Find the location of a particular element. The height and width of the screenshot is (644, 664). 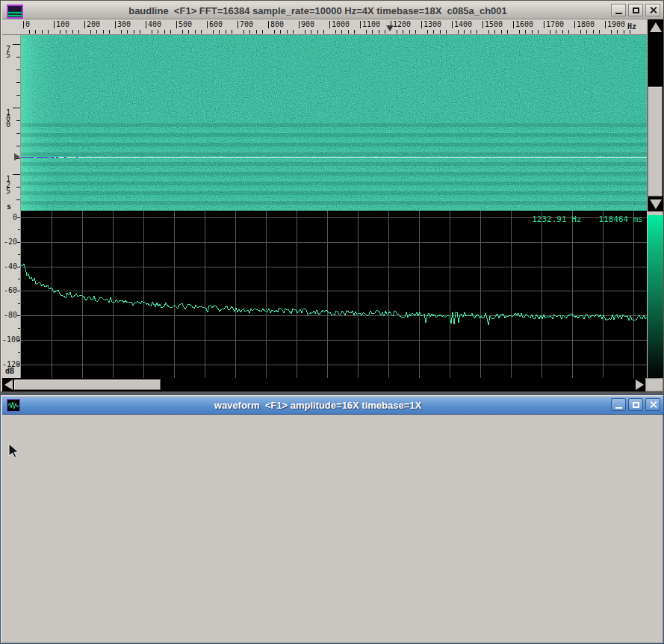

spectrogram-scroll-down-button is located at coordinates (656, 204).